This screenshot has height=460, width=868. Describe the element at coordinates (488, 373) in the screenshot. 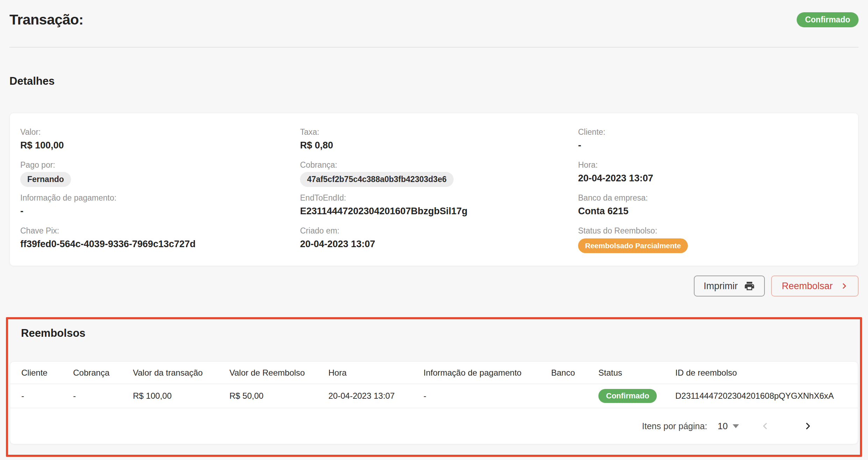

I see `column-header-informacao-pagamento: Informação de pagamento` at that location.